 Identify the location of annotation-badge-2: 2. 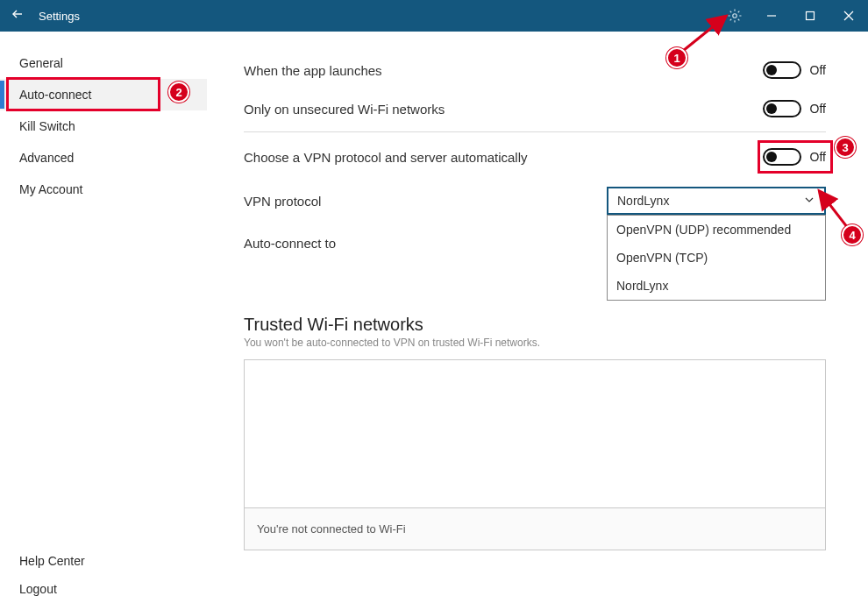
(179, 92).